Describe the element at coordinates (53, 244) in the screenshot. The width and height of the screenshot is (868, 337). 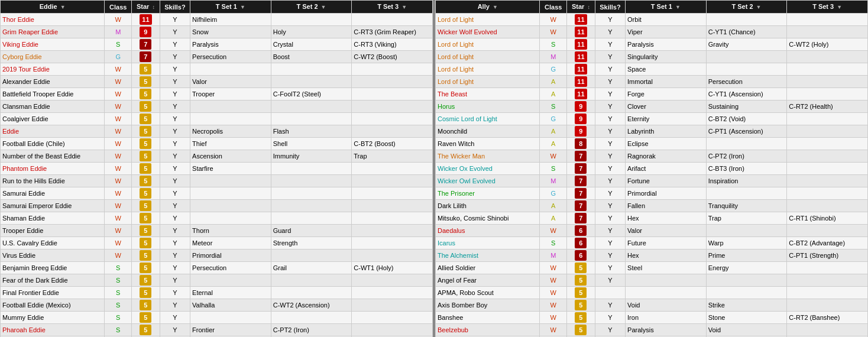
I see `character-name: U.S. Cavalry Eddie` at that location.